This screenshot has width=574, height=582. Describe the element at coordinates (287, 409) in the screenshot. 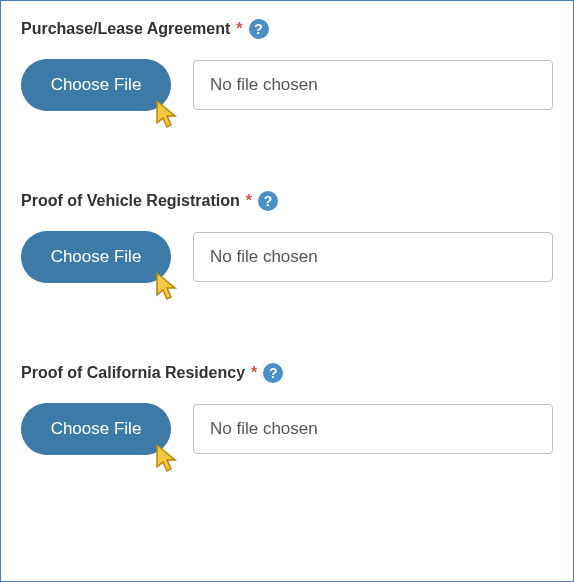

I see `field-group-california-residency: Proof of California Residency * ? Choose…` at that location.